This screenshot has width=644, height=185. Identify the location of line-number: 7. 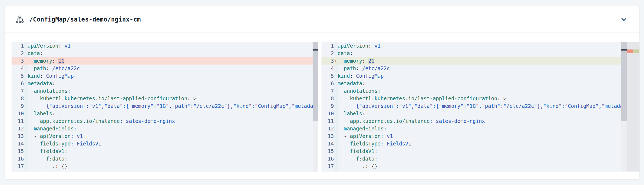
(328, 91).